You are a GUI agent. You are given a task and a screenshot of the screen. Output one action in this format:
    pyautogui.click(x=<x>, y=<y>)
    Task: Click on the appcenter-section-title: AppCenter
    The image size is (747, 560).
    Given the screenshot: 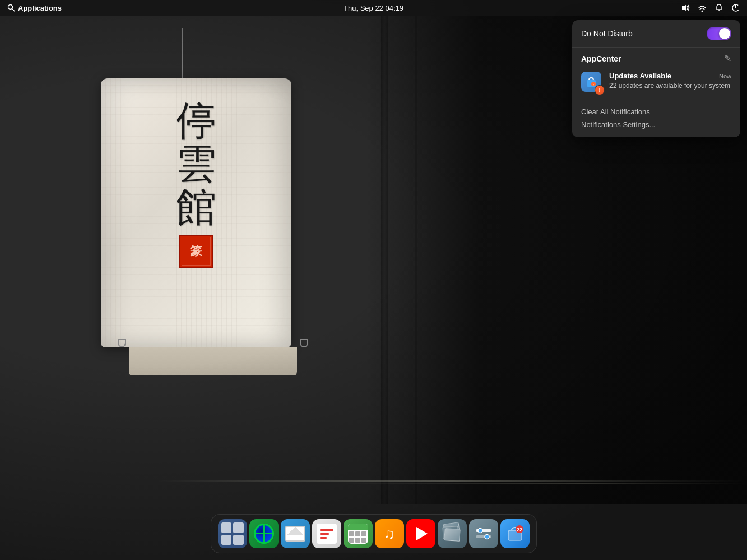 What is the action you would take?
    pyautogui.click(x=601, y=59)
    